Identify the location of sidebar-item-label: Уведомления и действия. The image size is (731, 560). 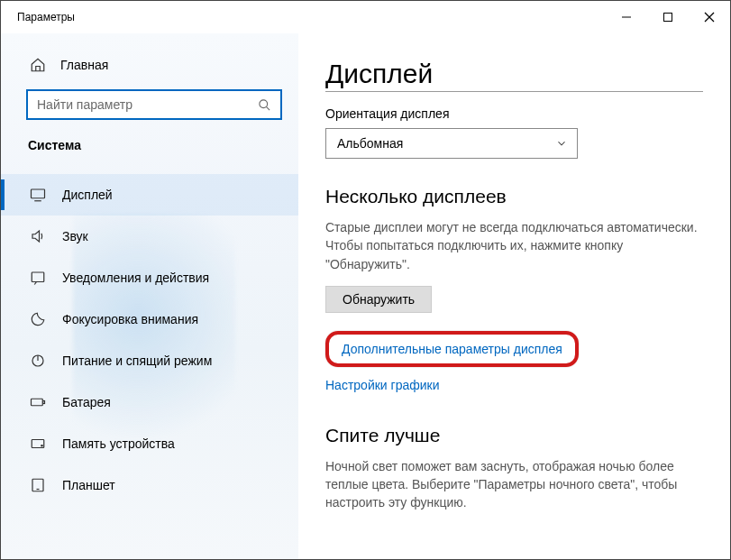
(135, 278).